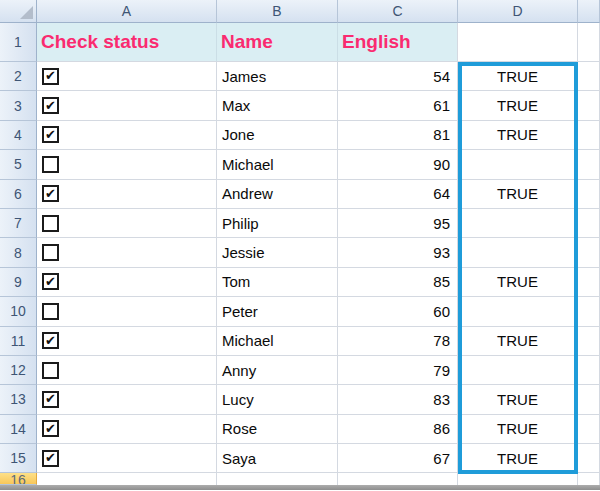 This screenshot has width=600, height=491. Describe the element at coordinates (589, 479) in the screenshot. I see `cell-e16` at that location.